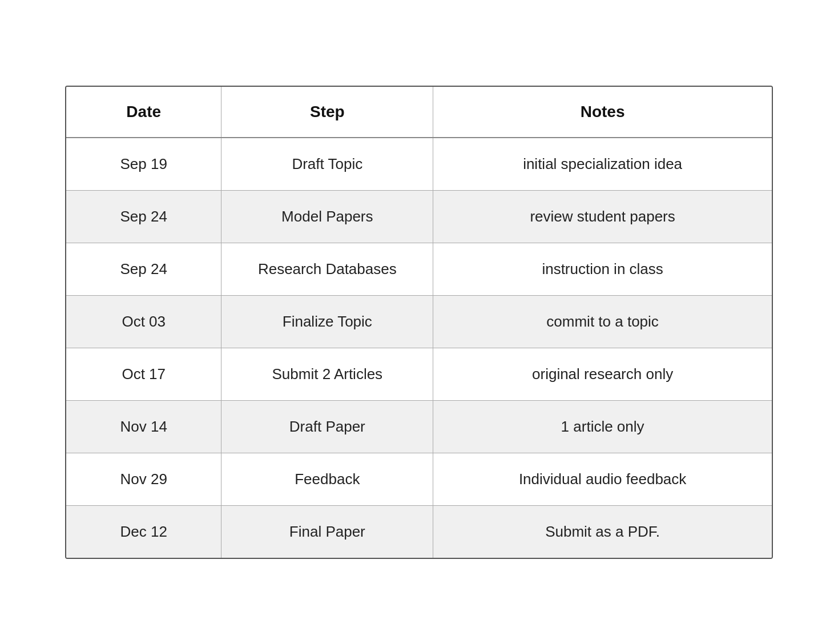 Image resolution: width=838 pixels, height=644 pixels. I want to click on cell-notes: instruction in class, so click(603, 269).